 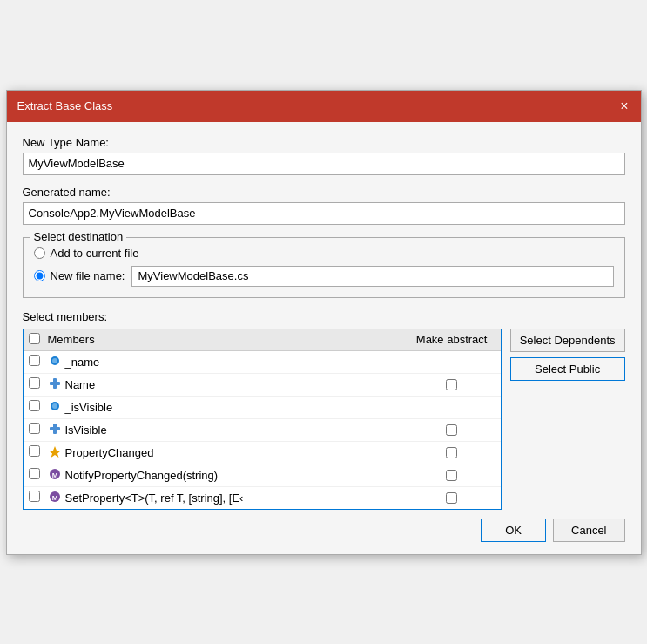 I want to click on cancel-button: Cancel, so click(x=589, y=530).